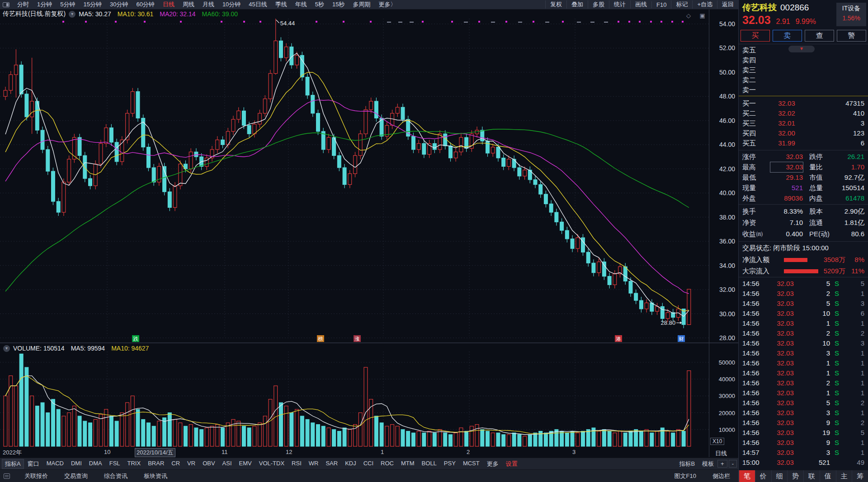 The width and height of the screenshot is (868, 482). I want to click on status-bar-item: 关联报价, so click(36, 476).